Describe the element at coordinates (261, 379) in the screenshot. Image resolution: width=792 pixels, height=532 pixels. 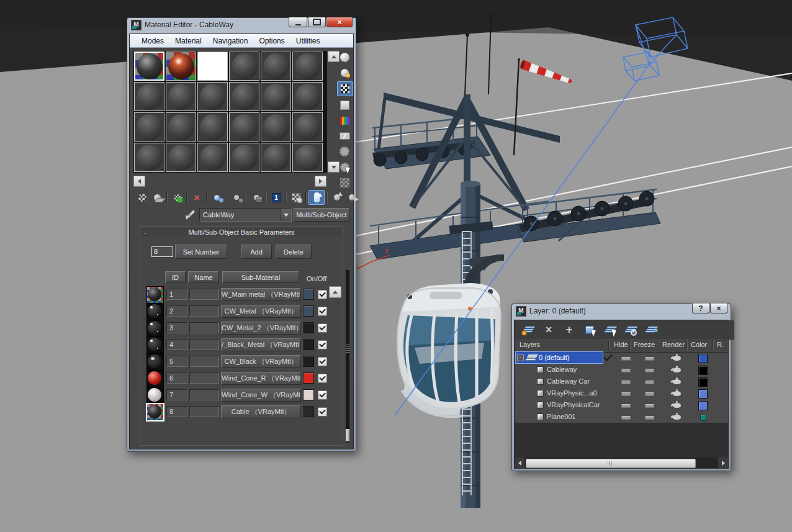
I see `sub-material-button: Wind_Cone_R （VRayMtl）` at that location.